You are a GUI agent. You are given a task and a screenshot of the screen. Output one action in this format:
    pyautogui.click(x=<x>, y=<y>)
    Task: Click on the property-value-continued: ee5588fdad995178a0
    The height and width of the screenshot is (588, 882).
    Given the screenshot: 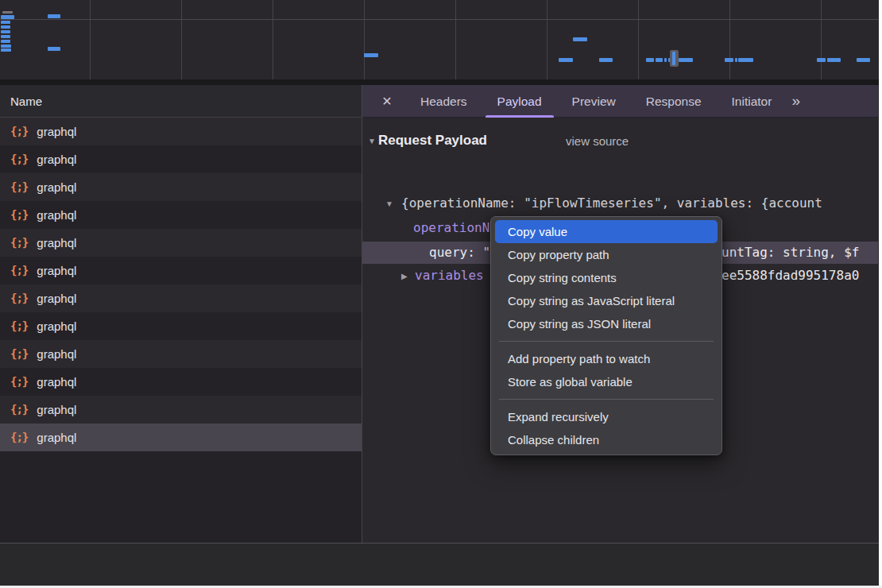 What is the action you would take?
    pyautogui.click(x=790, y=275)
    